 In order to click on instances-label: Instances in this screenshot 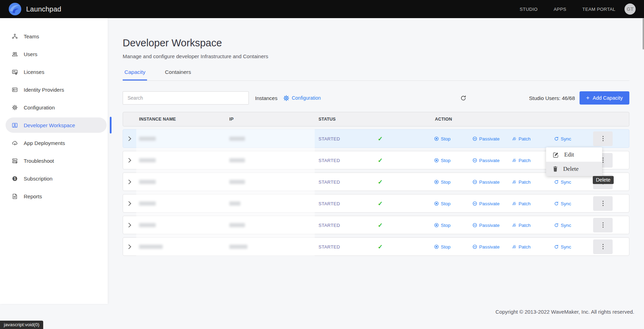, I will do `click(266, 98)`.